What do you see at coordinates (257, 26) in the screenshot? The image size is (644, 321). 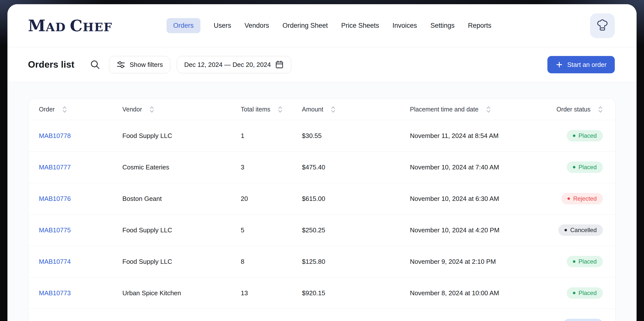 I see `nav-item-vendors: Vendors` at bounding box center [257, 26].